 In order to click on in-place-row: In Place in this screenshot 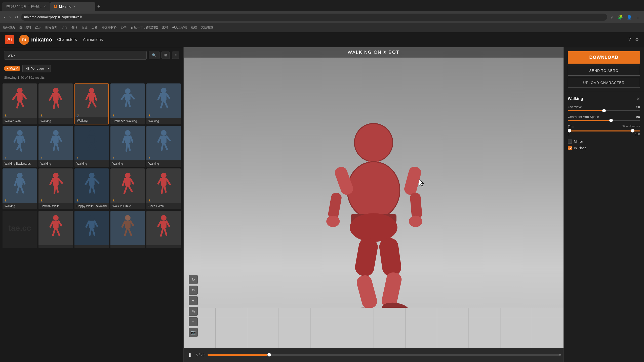, I will do `click(604, 148)`.